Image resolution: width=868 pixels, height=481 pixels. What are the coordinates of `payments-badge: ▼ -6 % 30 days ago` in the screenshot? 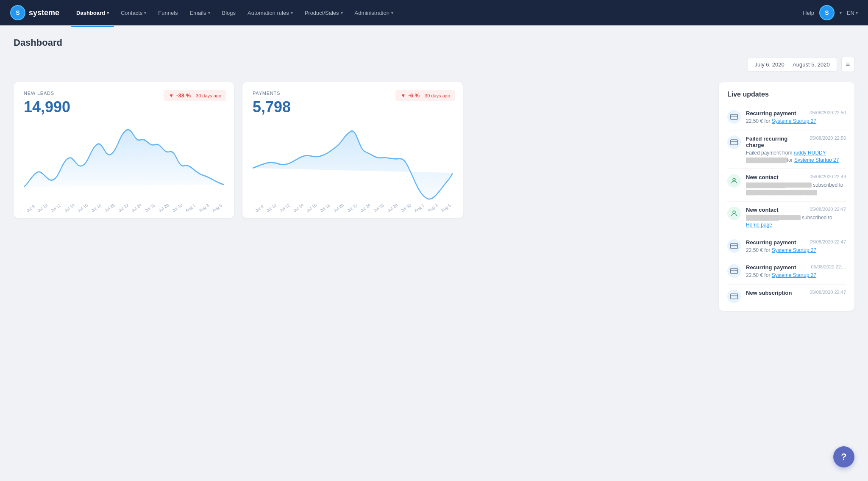 It's located at (426, 96).